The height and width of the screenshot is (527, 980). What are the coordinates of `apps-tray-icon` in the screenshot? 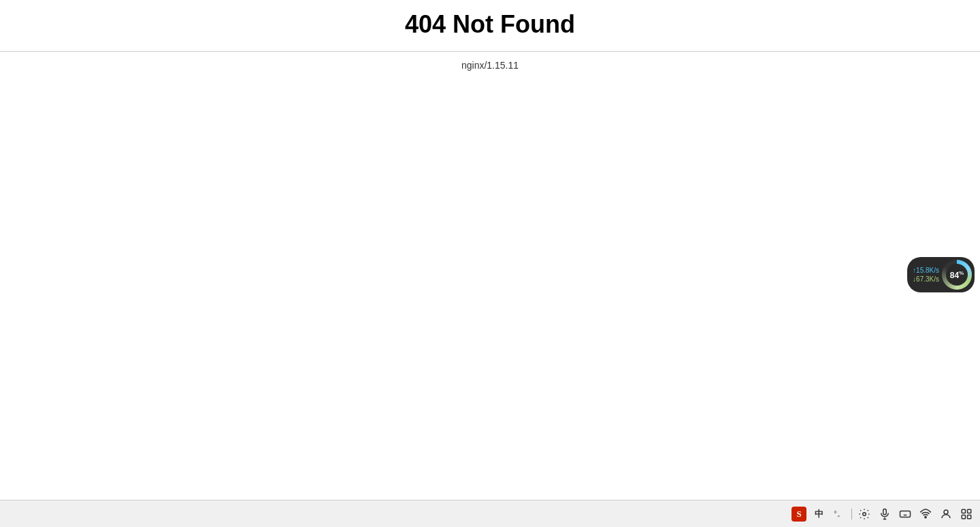 It's located at (966, 514).